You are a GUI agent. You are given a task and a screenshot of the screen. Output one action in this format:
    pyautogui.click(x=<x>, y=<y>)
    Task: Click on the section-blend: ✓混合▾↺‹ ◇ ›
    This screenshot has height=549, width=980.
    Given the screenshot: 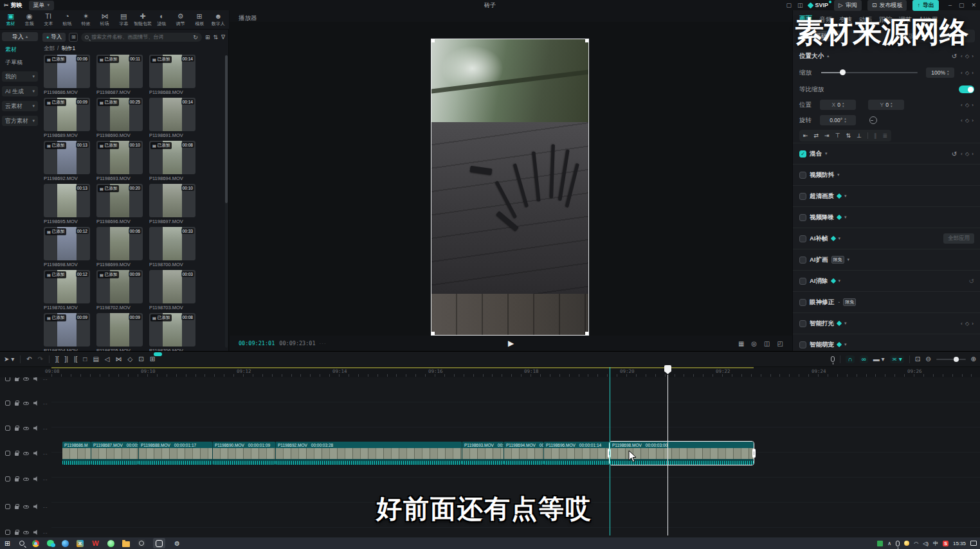 What is the action you would take?
    pyautogui.click(x=886, y=153)
    